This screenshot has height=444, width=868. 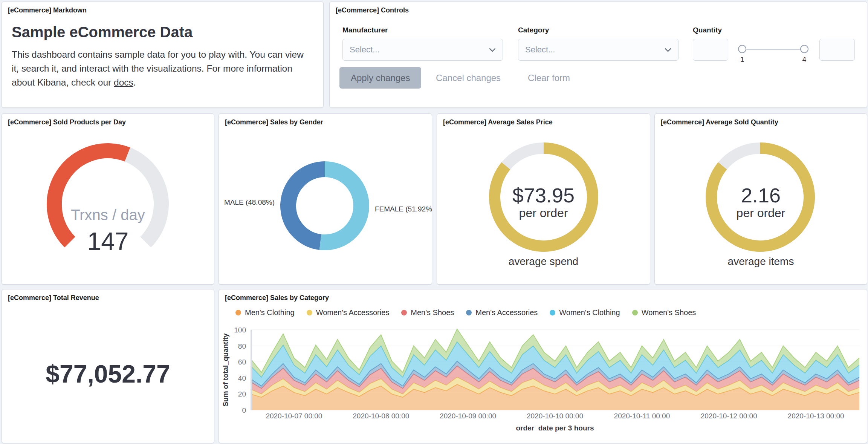 What do you see at coordinates (240, 330) in the screenshot?
I see `svg-text: 100` at bounding box center [240, 330].